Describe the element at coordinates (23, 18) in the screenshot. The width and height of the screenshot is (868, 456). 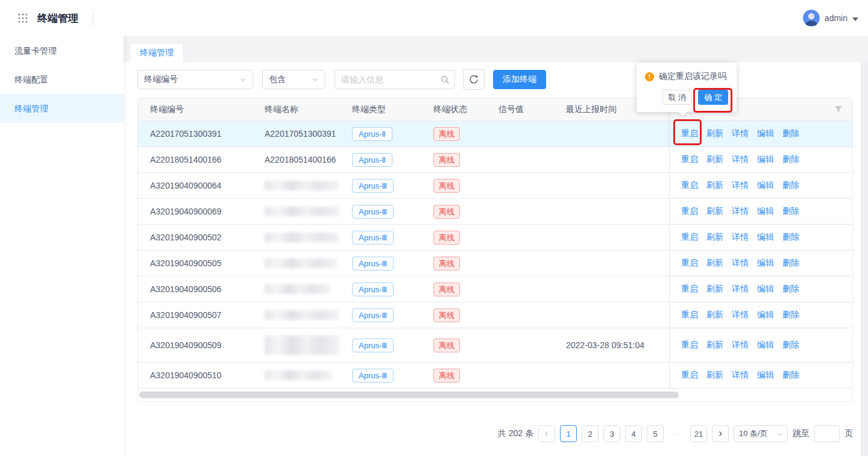
I see `apps-grid-icon` at that location.